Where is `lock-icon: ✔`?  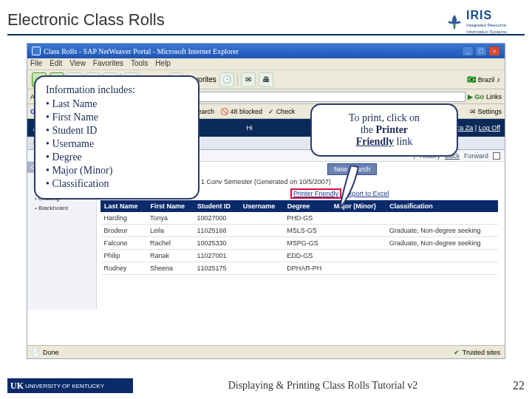 lock-icon: ✔ is located at coordinates (457, 352).